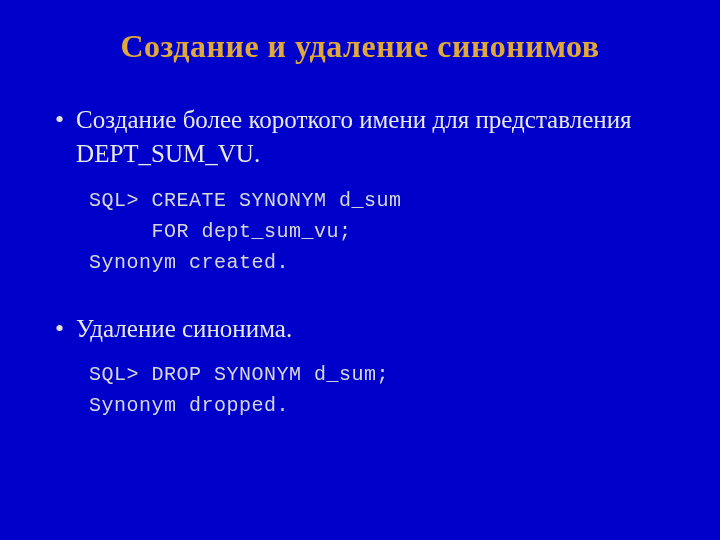 The width and height of the screenshot is (720, 540). Describe the element at coordinates (360, 137) in the screenshot. I see `bullet-item-1: • Создание более короткого имени для пре…` at that location.